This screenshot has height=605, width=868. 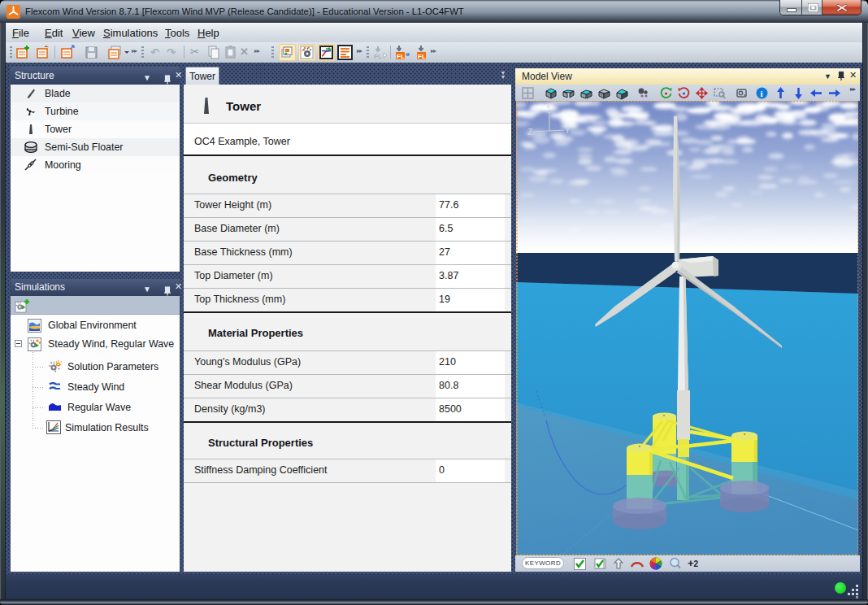 I want to click on svg-text: x, so click(x=549, y=106).